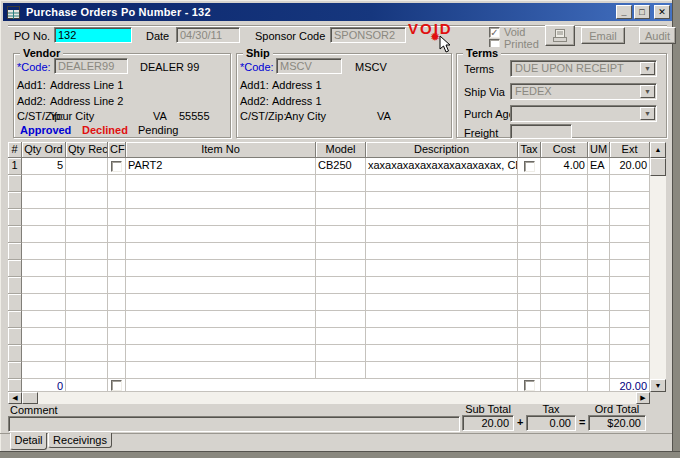 The image size is (680, 458). I want to click on table-row-qty_ord: 5, so click(44, 166).